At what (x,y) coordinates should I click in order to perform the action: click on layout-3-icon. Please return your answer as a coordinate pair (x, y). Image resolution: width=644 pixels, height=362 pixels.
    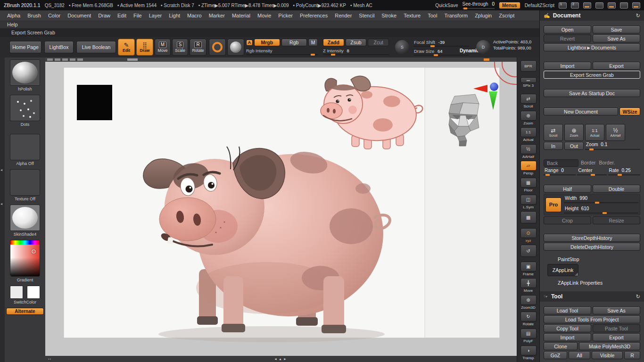
    Looking at the image, I should click on (587, 6).